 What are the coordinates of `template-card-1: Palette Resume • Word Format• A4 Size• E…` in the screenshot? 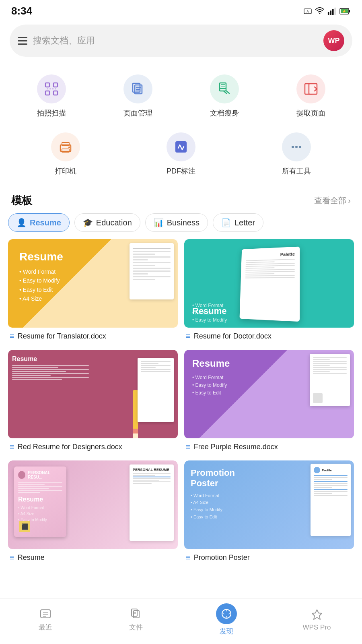 It's located at (269, 291).